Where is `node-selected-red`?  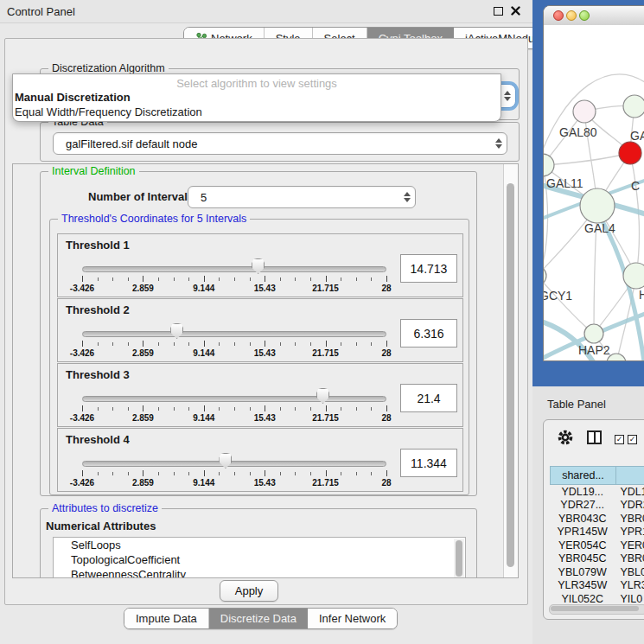 node-selected-red is located at coordinates (630, 153).